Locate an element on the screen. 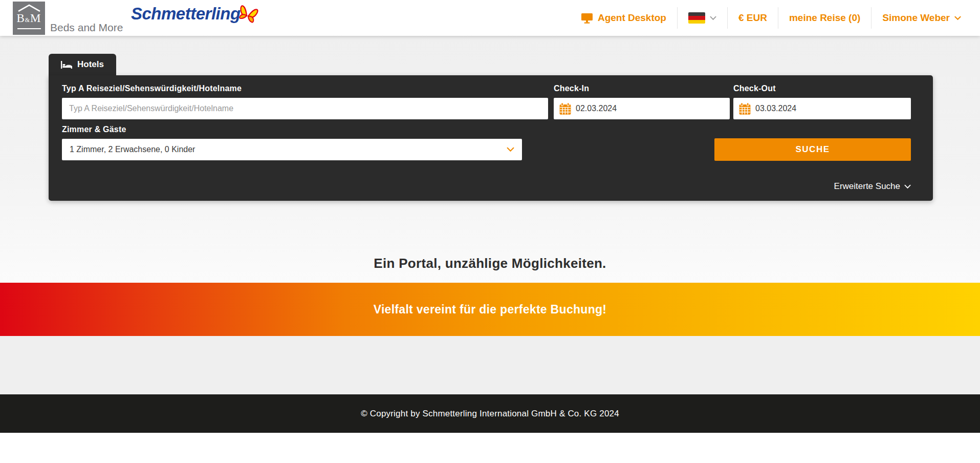 The image size is (980, 463). check-in-field: 02.03.2024 is located at coordinates (642, 109).